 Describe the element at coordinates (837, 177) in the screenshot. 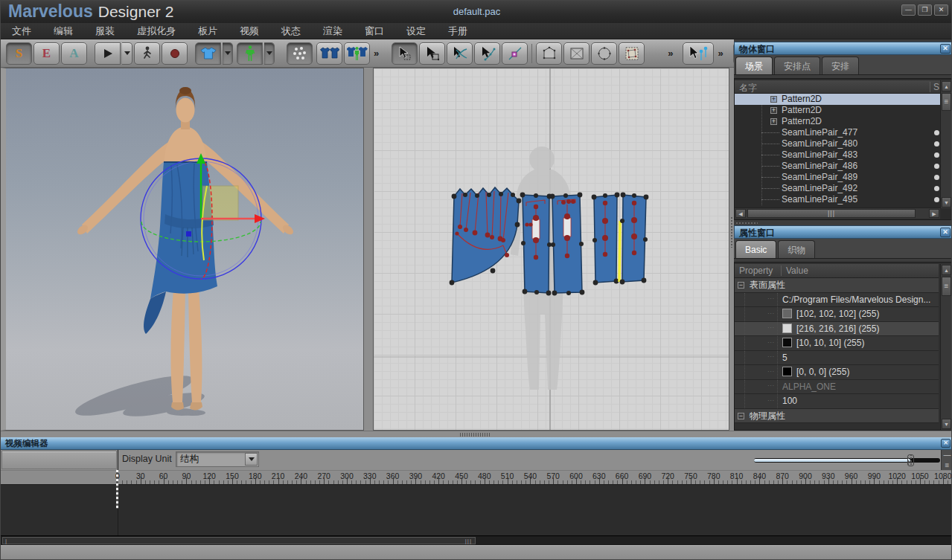

I see `tree-item-seamlinepair-489: SeamLinePair_489` at that location.